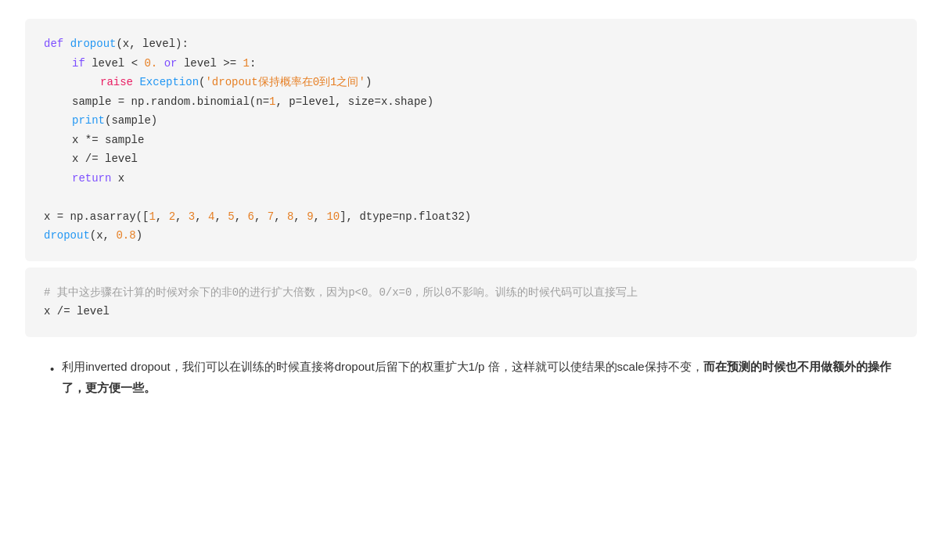  Describe the element at coordinates (477, 377) in the screenshot. I see `bullet-content: 利用inverted dropout，我们可以在训练的时候直接将dropout后…` at that location.